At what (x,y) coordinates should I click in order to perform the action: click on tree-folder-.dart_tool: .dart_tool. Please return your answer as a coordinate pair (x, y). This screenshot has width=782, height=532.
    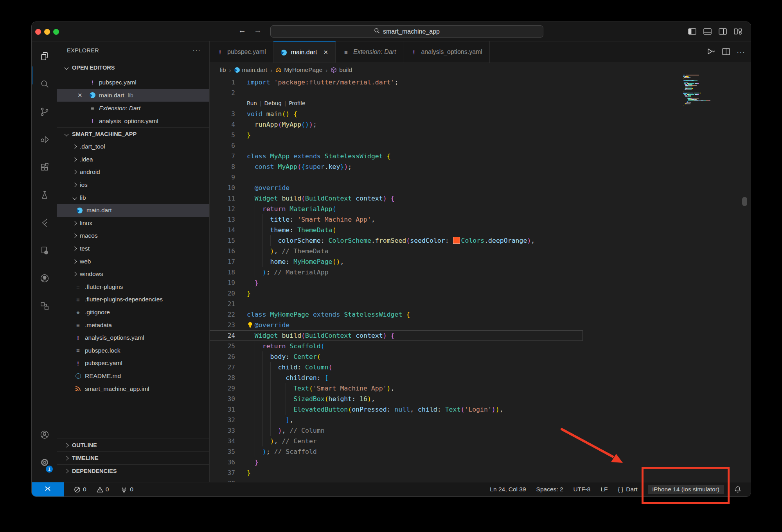
    Looking at the image, I should click on (133, 147).